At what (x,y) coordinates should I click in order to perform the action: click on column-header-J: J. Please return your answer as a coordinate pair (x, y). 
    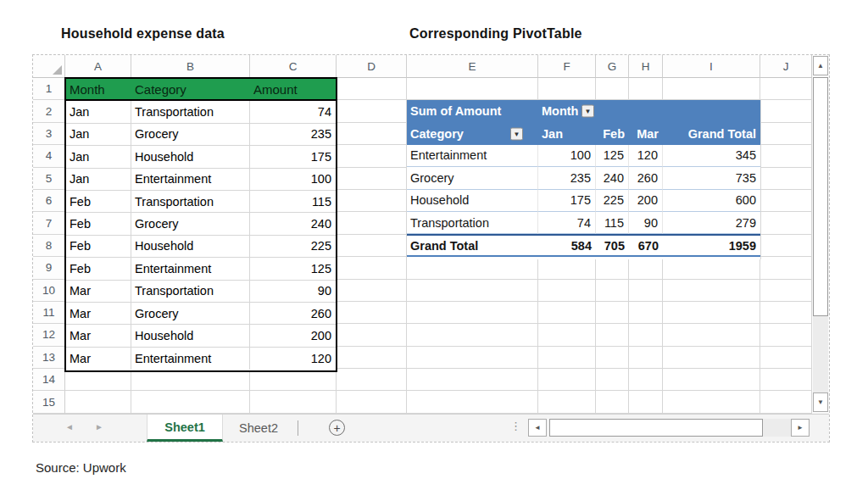
    Looking at the image, I should click on (787, 66).